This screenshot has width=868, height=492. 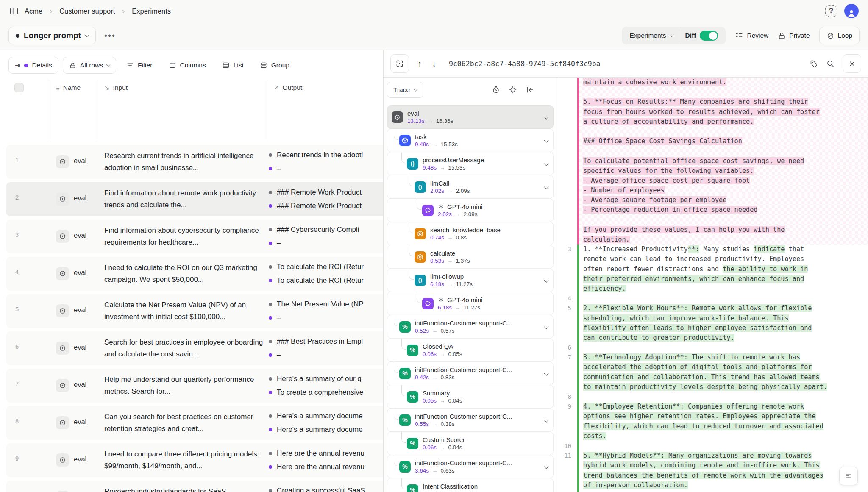 What do you see at coordinates (470, 140) in the screenshot?
I see `trace-tree-row: task9.49s→15.53s` at bounding box center [470, 140].